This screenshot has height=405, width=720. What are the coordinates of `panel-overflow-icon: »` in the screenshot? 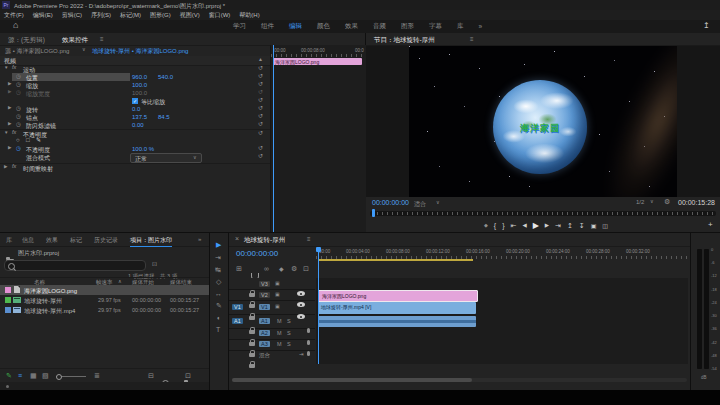 It's located at (200, 239).